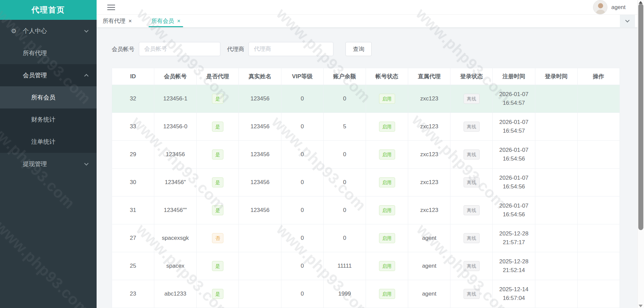 The image size is (644, 308). What do you see at coordinates (260, 77) in the screenshot?
I see `column-header: 真实姓名` at bounding box center [260, 77].